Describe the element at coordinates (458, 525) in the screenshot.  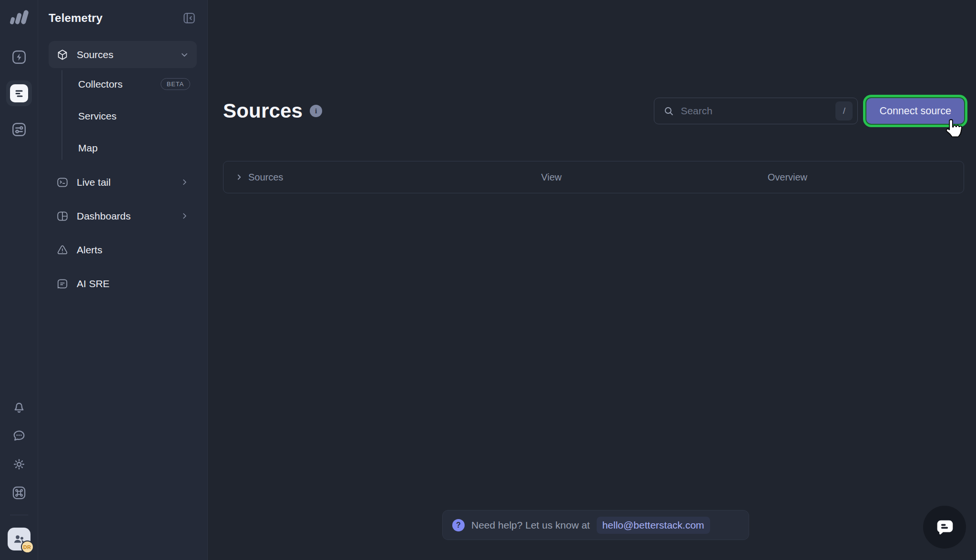
I see `question-icon: ?` at that location.